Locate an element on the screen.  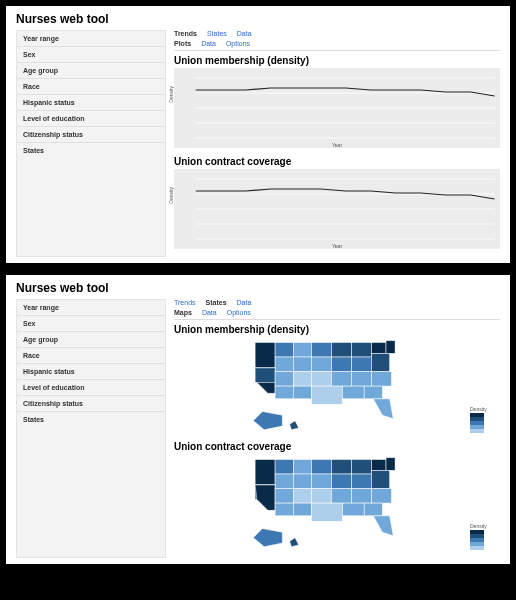
sidebar-item-label: States is located at coordinates (34, 420).